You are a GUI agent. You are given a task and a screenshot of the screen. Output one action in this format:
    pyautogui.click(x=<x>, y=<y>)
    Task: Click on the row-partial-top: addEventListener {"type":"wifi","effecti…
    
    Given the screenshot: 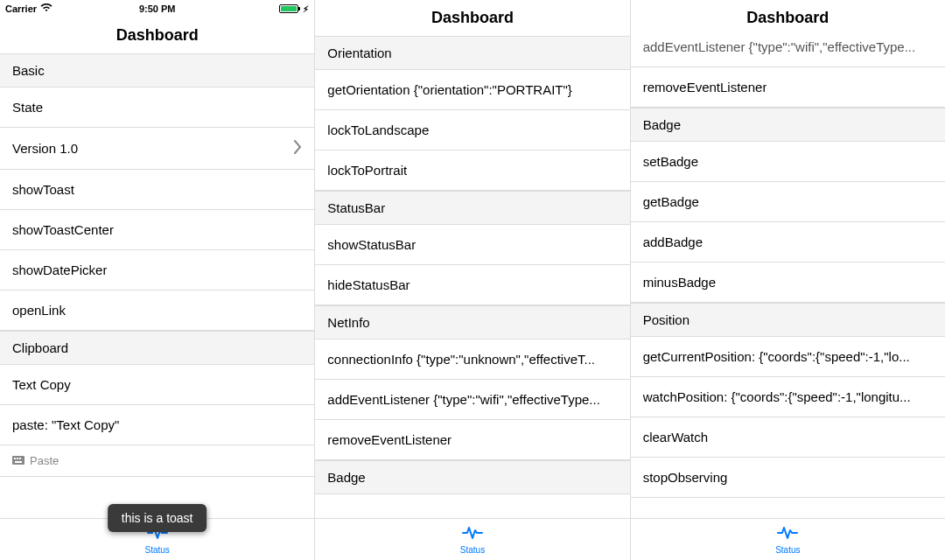 What is the action you would take?
    pyautogui.click(x=788, y=52)
    